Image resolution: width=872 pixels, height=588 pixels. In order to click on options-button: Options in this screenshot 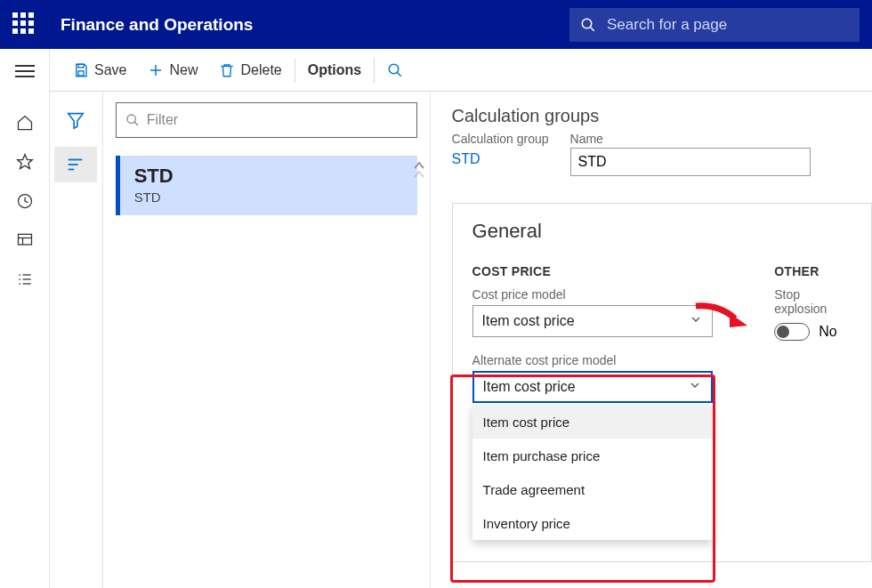, I will do `click(335, 69)`.